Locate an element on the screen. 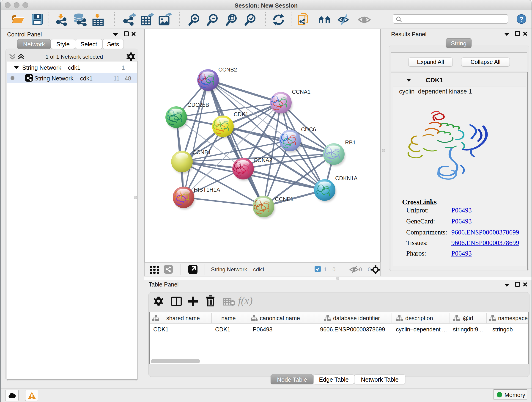 The width and height of the screenshot is (532, 402). svg-text: CDC25B is located at coordinates (198, 105).